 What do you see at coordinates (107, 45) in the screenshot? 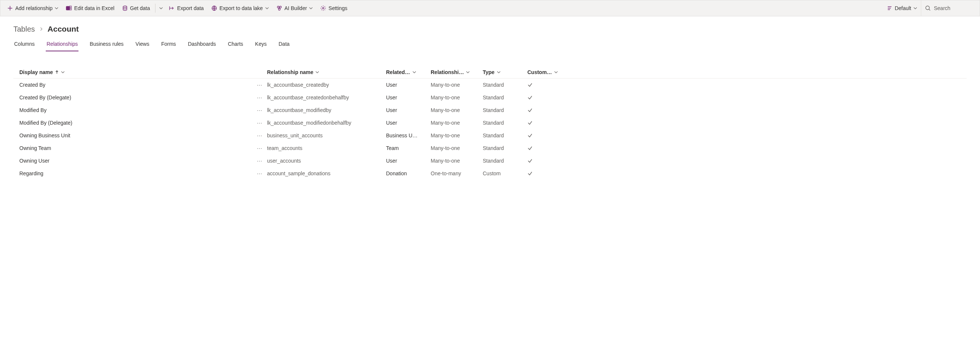
I see `tab-business-rules: Business rules` at bounding box center [107, 45].